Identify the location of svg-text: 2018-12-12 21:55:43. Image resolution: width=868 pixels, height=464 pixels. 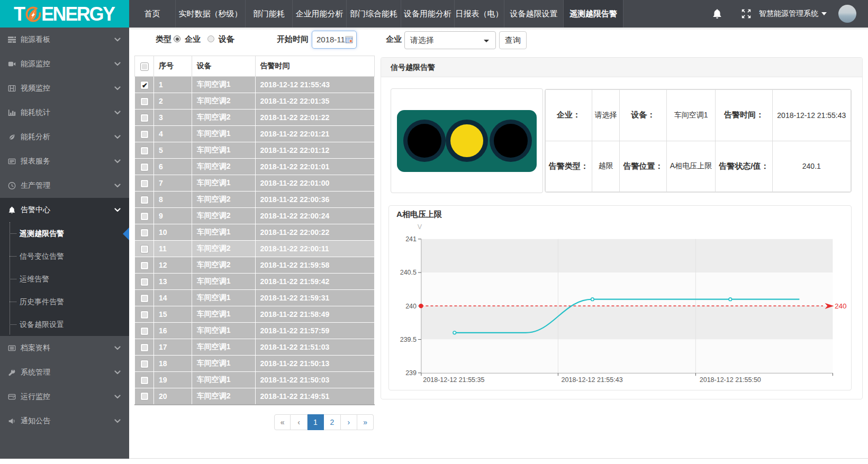
(592, 380).